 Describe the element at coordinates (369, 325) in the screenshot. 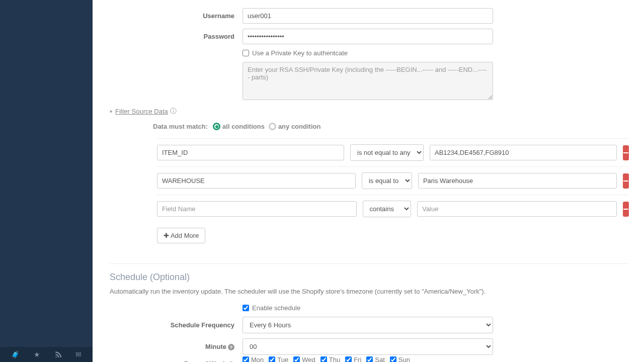

I see `frequency-row: Schedule Frequency Every 6 Hours` at that location.